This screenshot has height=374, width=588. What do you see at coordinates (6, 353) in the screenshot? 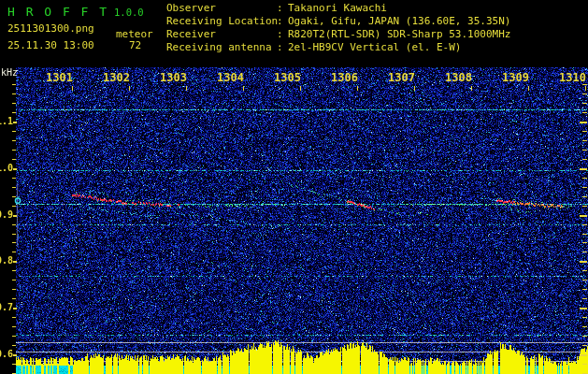
I see `y-axis-label: 0.6` at bounding box center [6, 353].